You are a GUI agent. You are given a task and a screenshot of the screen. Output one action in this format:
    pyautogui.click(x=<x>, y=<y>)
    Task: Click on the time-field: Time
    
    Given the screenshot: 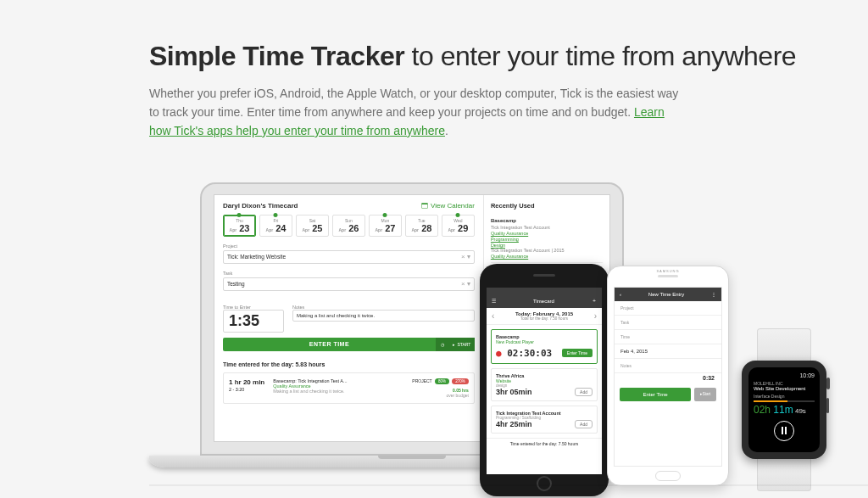 What is the action you would take?
    pyautogui.click(x=668, y=338)
    